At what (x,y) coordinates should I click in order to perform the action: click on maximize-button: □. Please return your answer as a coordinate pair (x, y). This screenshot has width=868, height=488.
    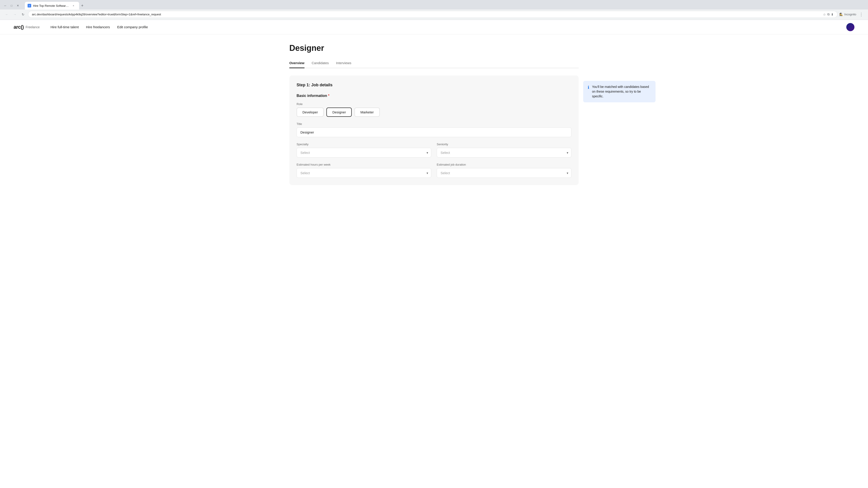
    Looking at the image, I should click on (11, 5).